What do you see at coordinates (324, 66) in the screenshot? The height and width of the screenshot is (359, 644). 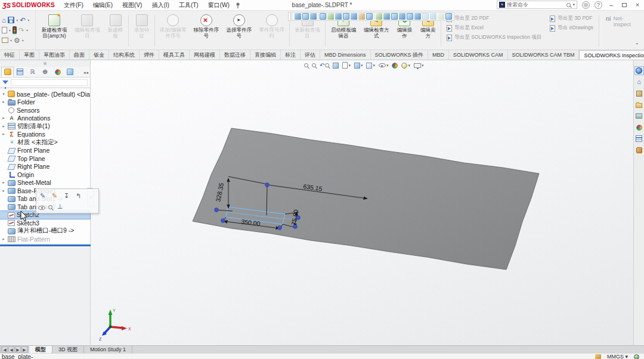 I see `previous-view-icon: ↶` at bounding box center [324, 66].